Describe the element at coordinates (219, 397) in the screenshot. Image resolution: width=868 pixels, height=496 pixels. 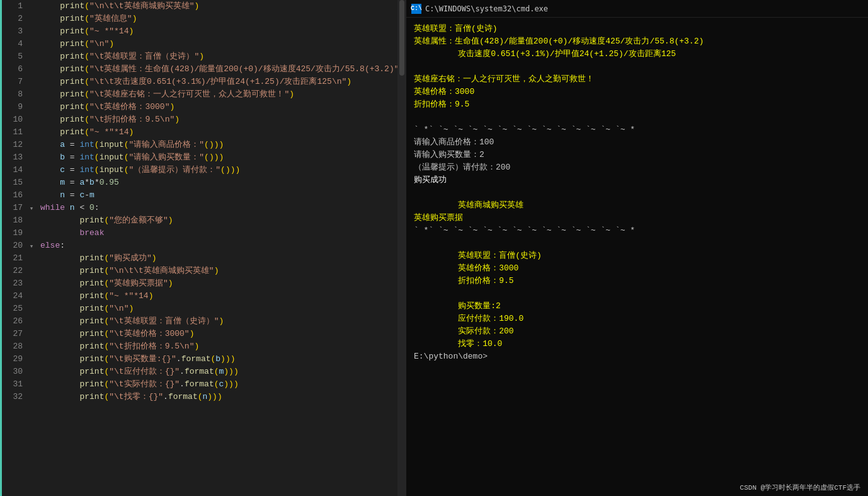
I see `code-line: print("\t找零：{}".format(n)))` at that location.